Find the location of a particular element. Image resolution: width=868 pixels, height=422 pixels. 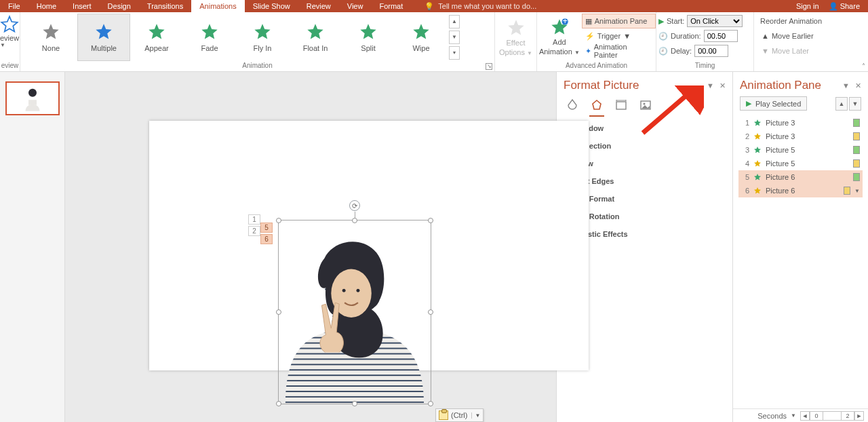

gallery-scroll-down: ▼ is located at coordinates (454, 37).